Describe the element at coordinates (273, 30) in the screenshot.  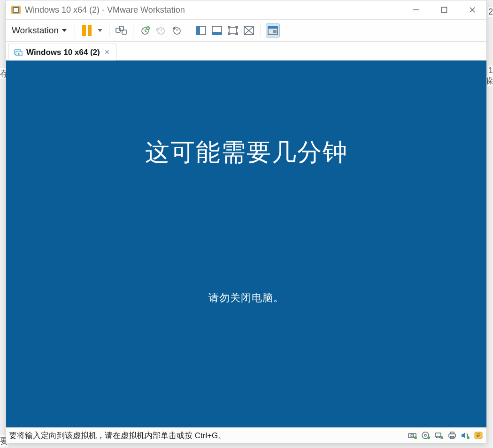
I see `console-view-button` at that location.